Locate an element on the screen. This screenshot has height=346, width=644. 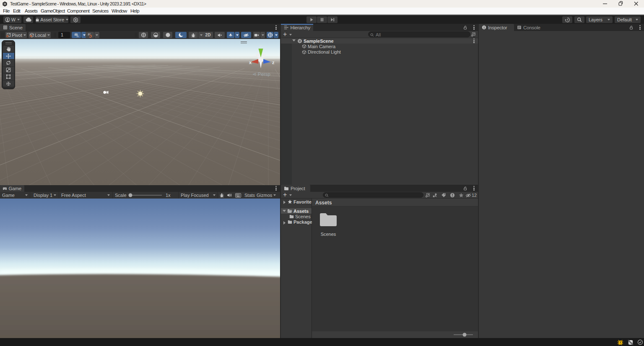
svg-text: y is located at coordinates (261, 46).